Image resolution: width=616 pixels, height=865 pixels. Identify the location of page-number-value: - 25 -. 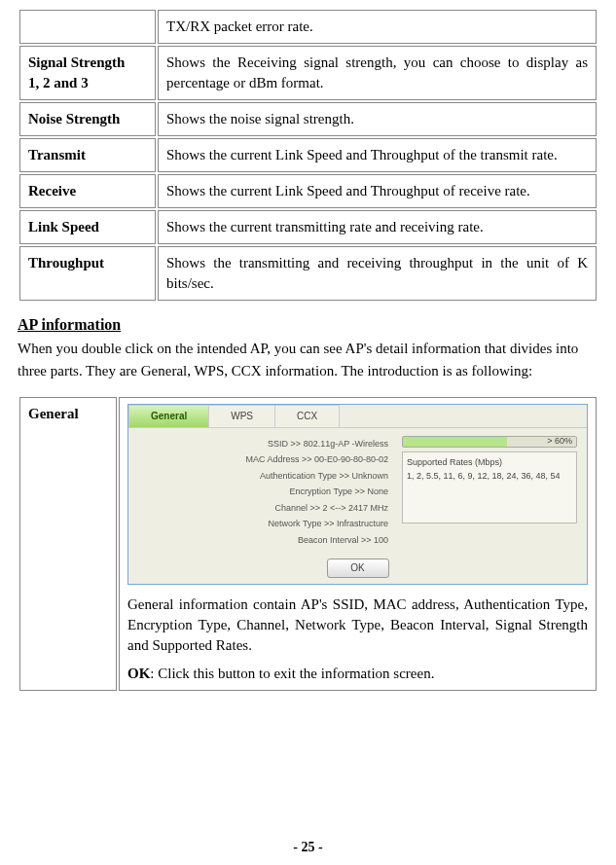
(308, 847).